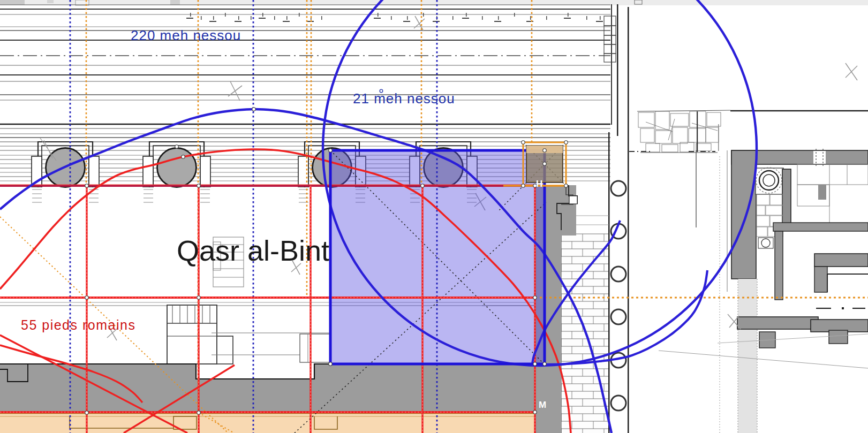  Describe the element at coordinates (186, 35) in the screenshot. I see `svg-text: 220 meh nessou` at that location.